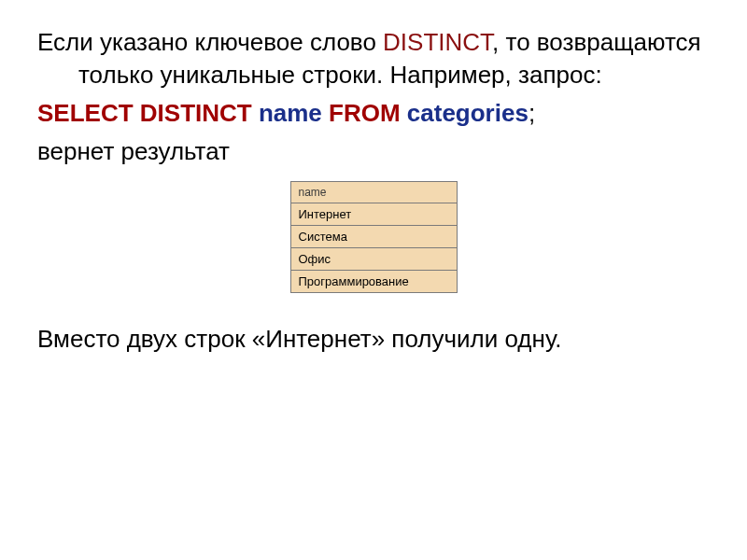  I want to click on result-table: name Интернет Система Офис Программирова…, so click(374, 237).